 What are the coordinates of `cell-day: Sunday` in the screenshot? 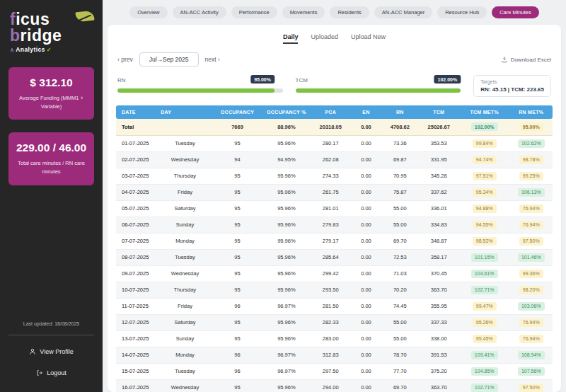 It's located at (185, 225).